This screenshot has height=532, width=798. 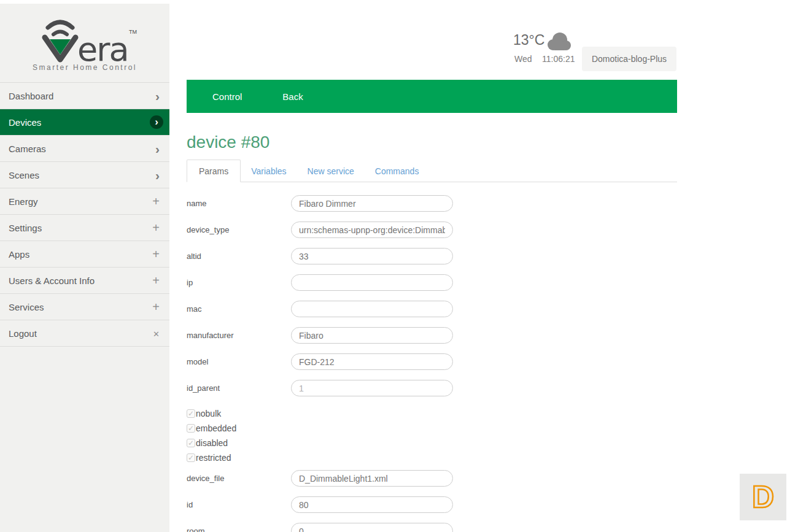 I want to click on back-button: Back, so click(x=292, y=97).